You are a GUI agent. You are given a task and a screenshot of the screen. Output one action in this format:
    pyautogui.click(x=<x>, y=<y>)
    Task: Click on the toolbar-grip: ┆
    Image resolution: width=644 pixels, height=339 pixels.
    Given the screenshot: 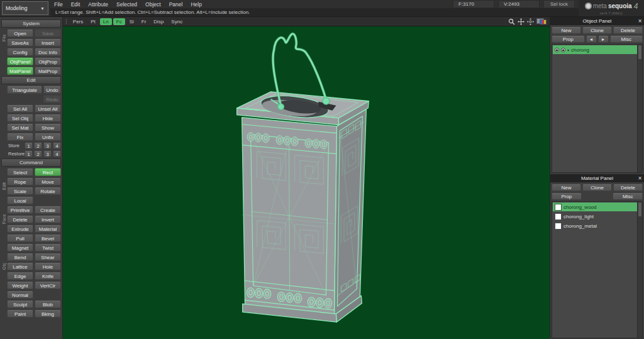 What is the action you would take?
    pyautogui.click(x=67, y=21)
    